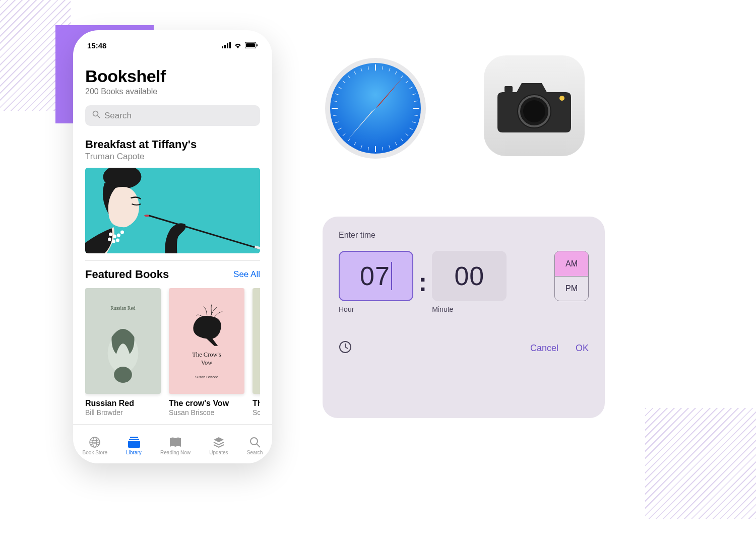 This screenshot has width=756, height=549. What do you see at coordinates (134, 452) in the screenshot?
I see `tab-label: Library` at bounding box center [134, 452].